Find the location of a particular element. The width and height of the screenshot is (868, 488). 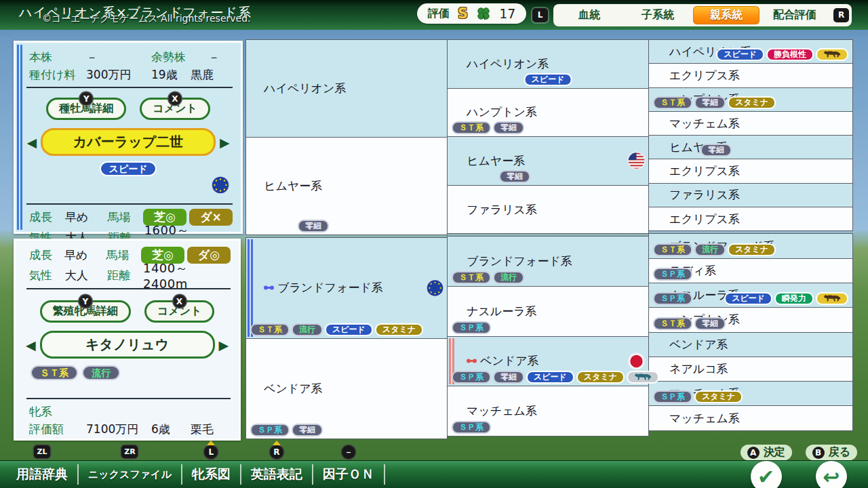

next-sire-arrow: ▶ is located at coordinates (225, 142).